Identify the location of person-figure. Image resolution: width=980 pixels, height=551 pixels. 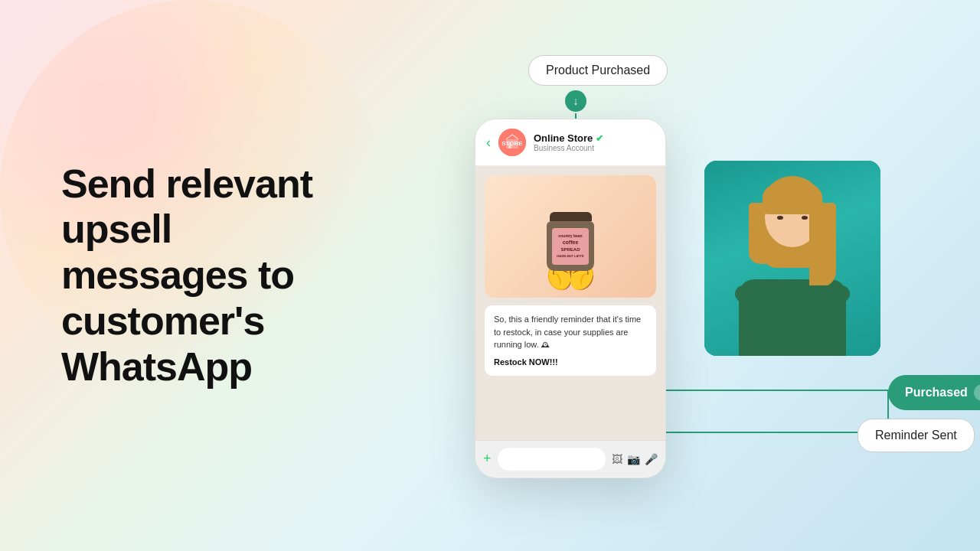
(792, 259).